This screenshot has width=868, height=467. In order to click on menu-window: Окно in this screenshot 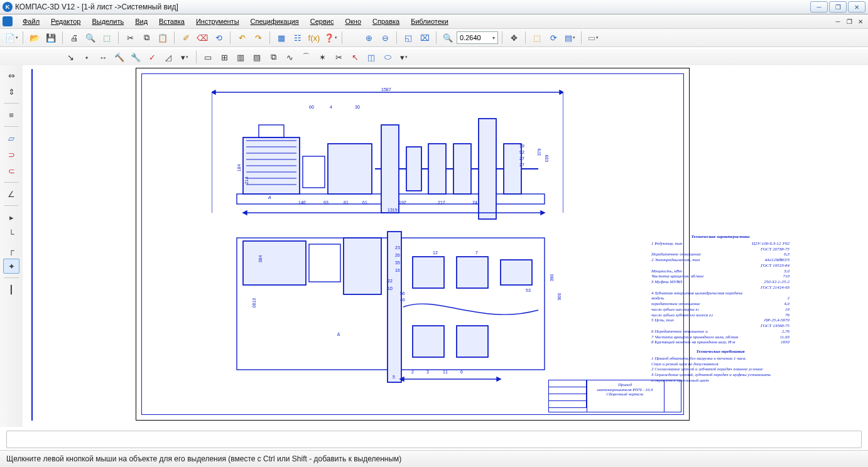, I will do `click(353, 21)`.